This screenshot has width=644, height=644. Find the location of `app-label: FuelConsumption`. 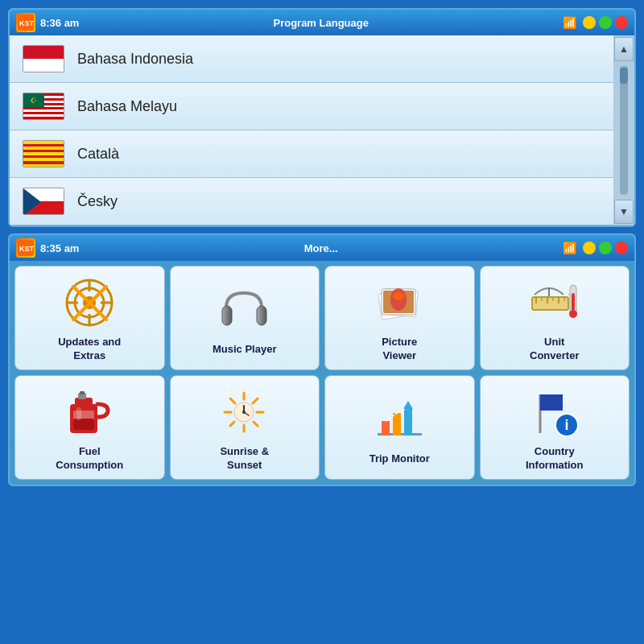

app-label: FuelConsumption is located at coordinates (89, 459).